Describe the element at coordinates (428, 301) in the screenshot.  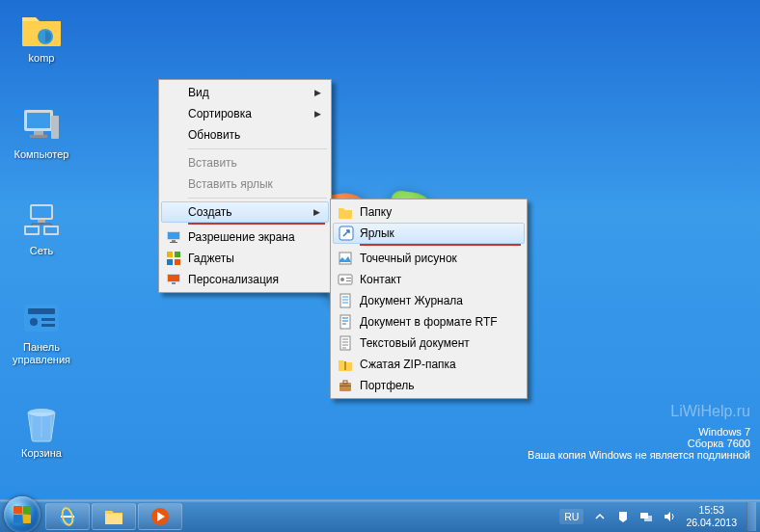
I see `submenu-item-journal: Документ Журнала` at that location.